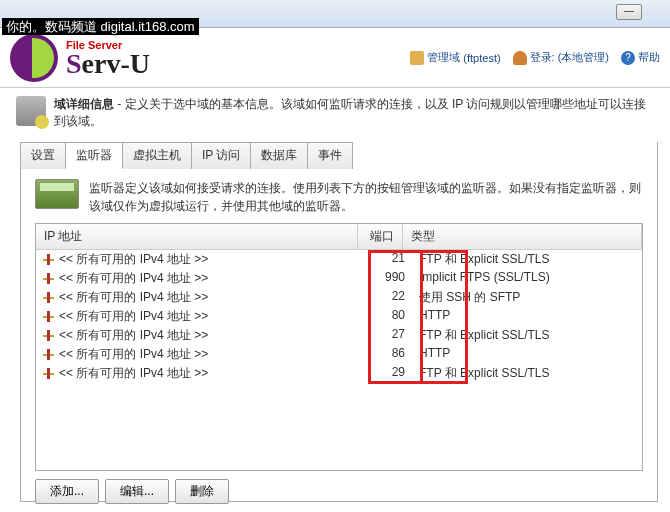 The width and height of the screenshot is (670, 512). What do you see at coordinates (455, 58) in the screenshot?
I see `manage-domain-link: 管理域(ftptest)` at bounding box center [455, 58].